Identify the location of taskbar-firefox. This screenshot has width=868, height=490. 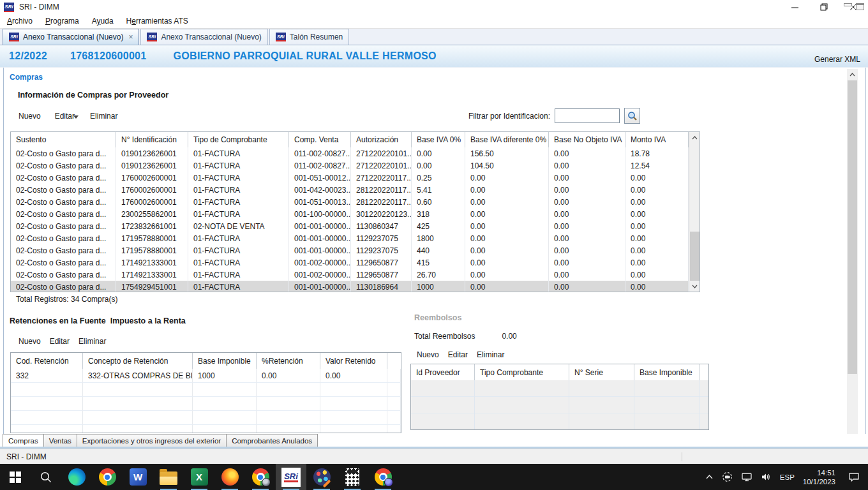
(230, 477).